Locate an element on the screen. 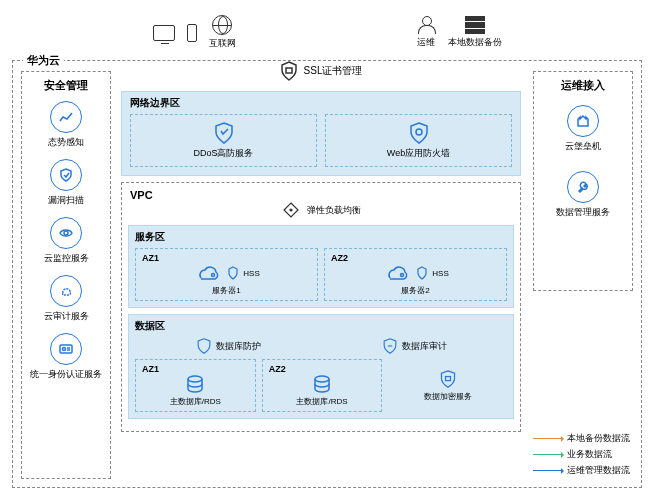  sec-label: 态势感知 is located at coordinates (66, 142).